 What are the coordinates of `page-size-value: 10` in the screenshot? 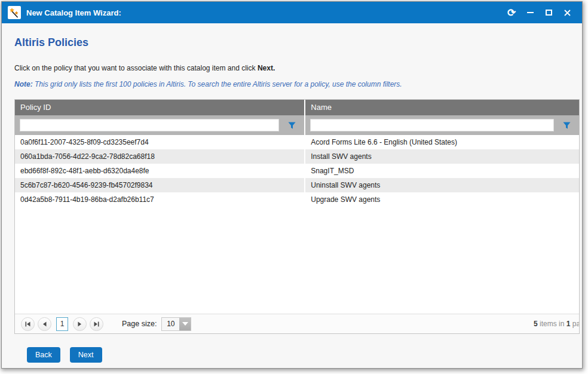 It's located at (171, 324).